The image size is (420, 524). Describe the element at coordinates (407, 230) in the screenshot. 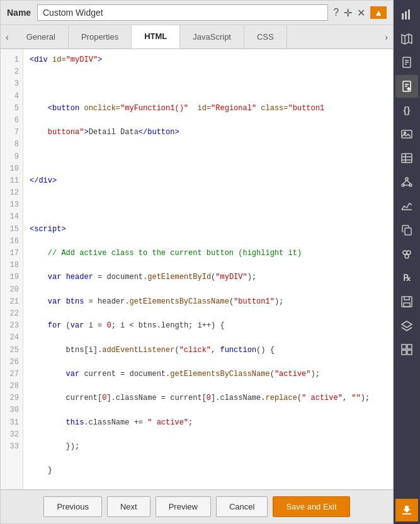

I see `copy-icon` at that location.